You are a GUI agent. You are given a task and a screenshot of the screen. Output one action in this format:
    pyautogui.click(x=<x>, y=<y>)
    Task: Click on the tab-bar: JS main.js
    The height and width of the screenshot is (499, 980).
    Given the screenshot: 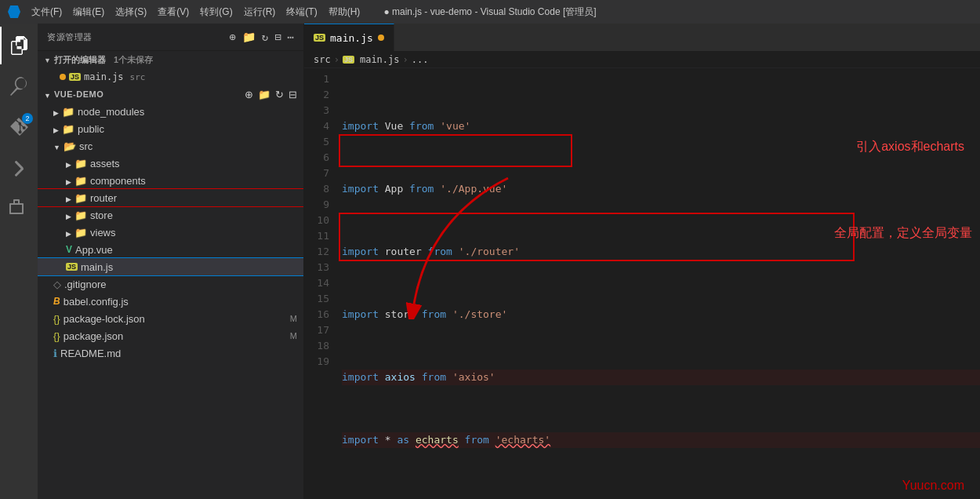 What is the action you would take?
    pyautogui.click(x=642, y=38)
    